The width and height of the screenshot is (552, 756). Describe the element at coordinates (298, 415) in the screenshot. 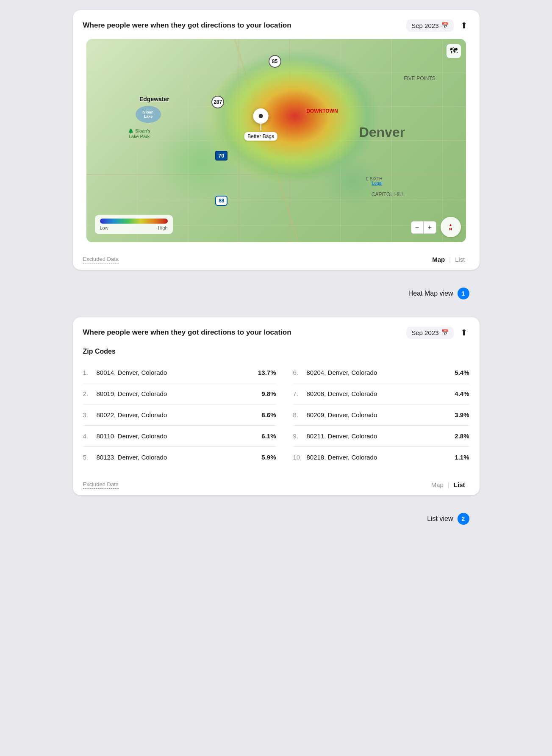

I see `zip-rank: 8.` at that location.